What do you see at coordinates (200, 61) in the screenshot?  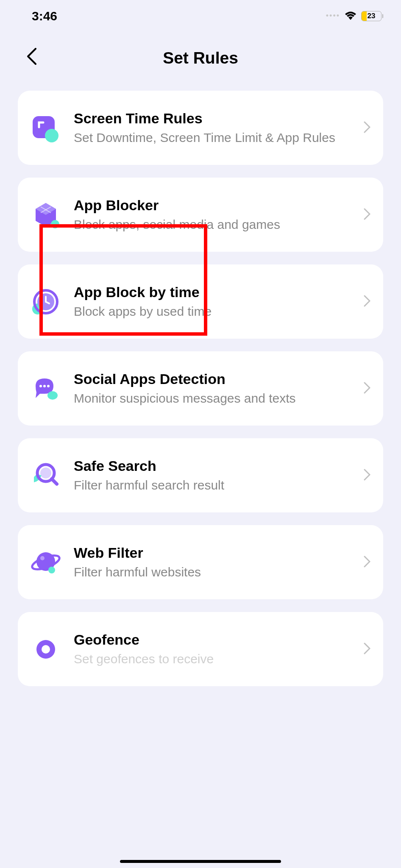 I see `header: Set Rules` at bounding box center [200, 61].